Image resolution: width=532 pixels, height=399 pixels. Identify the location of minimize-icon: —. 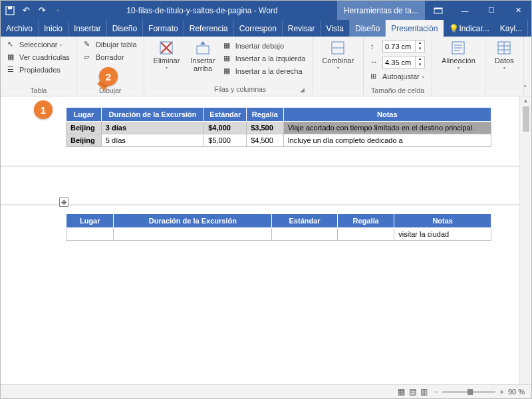
(465, 11).